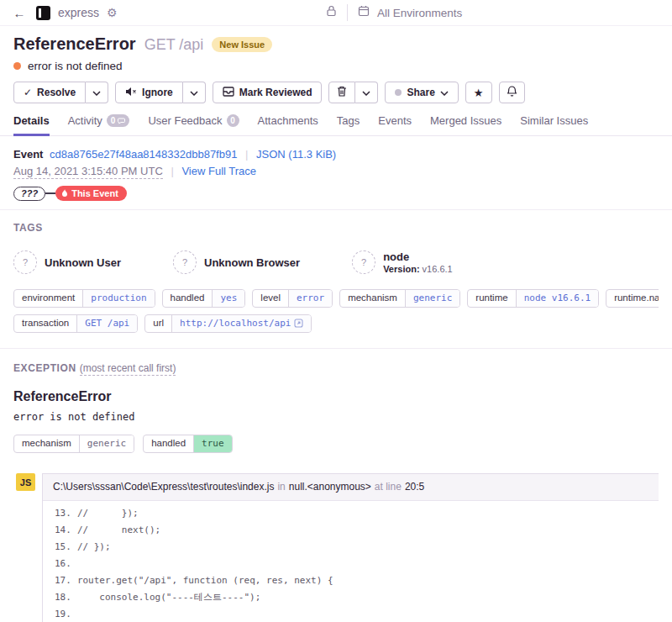 The height and width of the screenshot is (622, 672). What do you see at coordinates (299, 323) in the screenshot?
I see `external-link-icon` at bounding box center [299, 323].